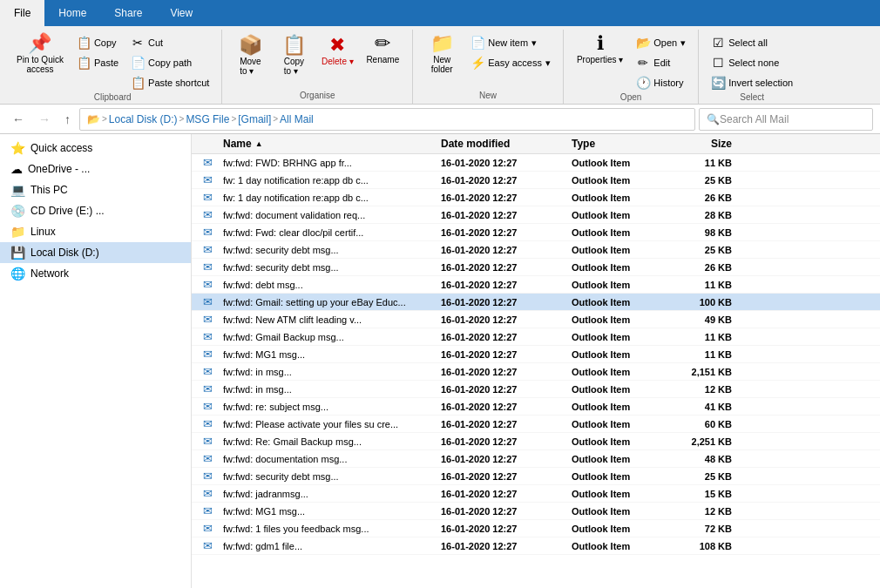 This screenshot has width=880, height=588. I want to click on copy-path-button: 📄 Copy path, so click(170, 63).